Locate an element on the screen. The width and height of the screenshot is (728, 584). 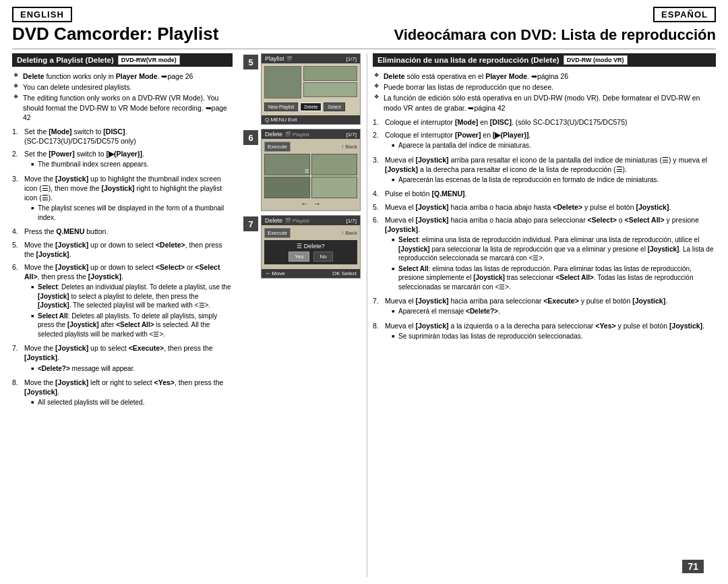
section-heading-en: Deleting a Playlist (Delete) DVD-RW(VR m… is located at coordinates (123, 60).